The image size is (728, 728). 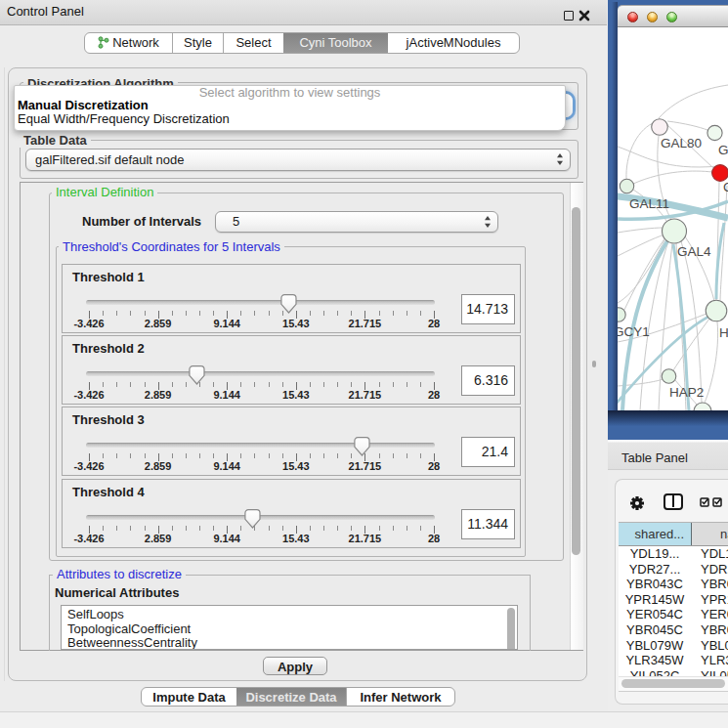 What do you see at coordinates (681, 143) in the screenshot?
I see `svg-text: GAL80` at bounding box center [681, 143].